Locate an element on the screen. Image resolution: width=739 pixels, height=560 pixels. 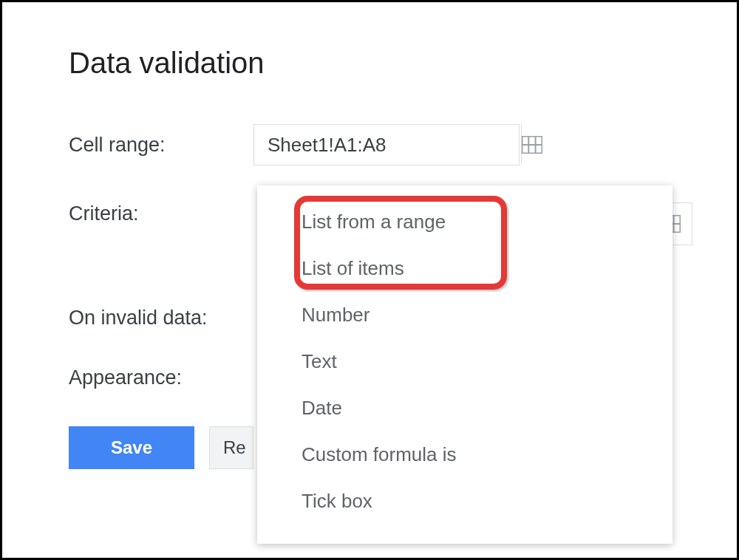
dialog-title: Data validation is located at coordinates (370, 64).